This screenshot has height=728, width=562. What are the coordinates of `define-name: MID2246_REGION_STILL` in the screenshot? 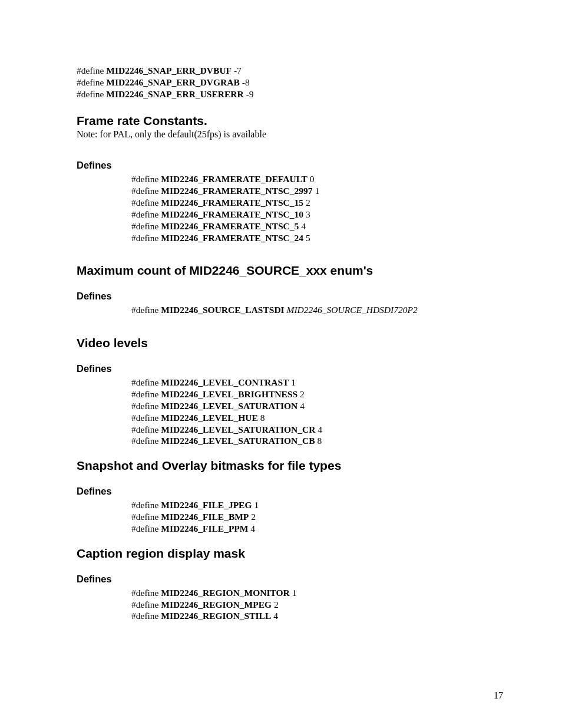 It's located at (216, 615).